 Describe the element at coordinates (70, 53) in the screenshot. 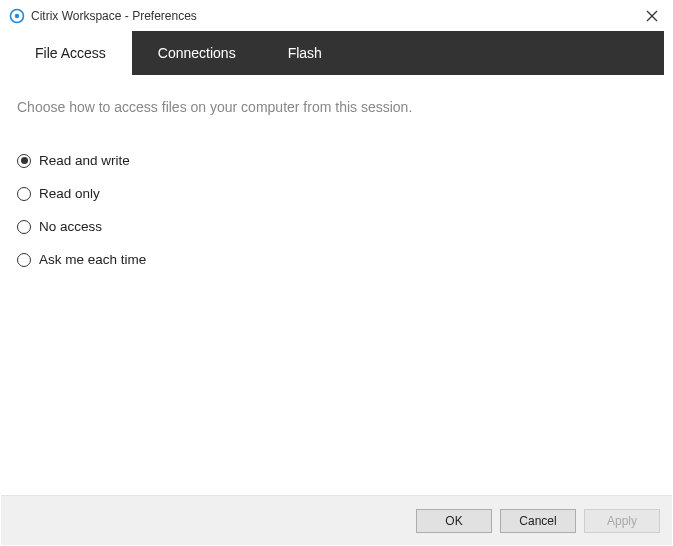

I see `tab-file-access: File Access` at that location.